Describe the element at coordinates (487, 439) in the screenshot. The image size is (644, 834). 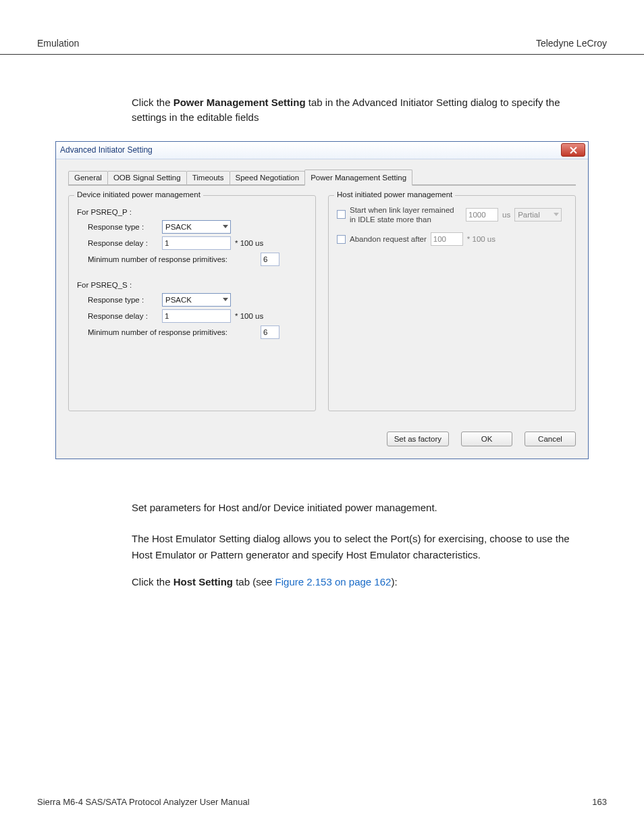
I see `ok-button: OK` at that location.